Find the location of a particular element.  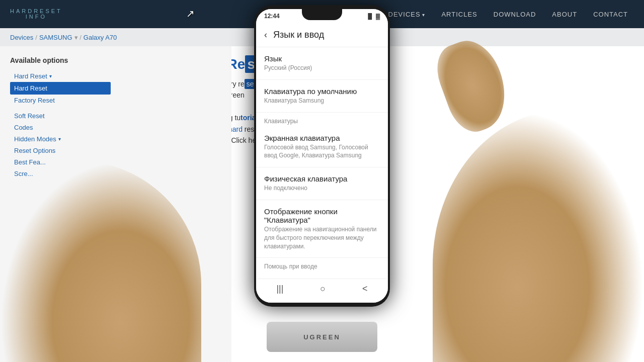

stand-label: UGREEN is located at coordinates (322, 337).